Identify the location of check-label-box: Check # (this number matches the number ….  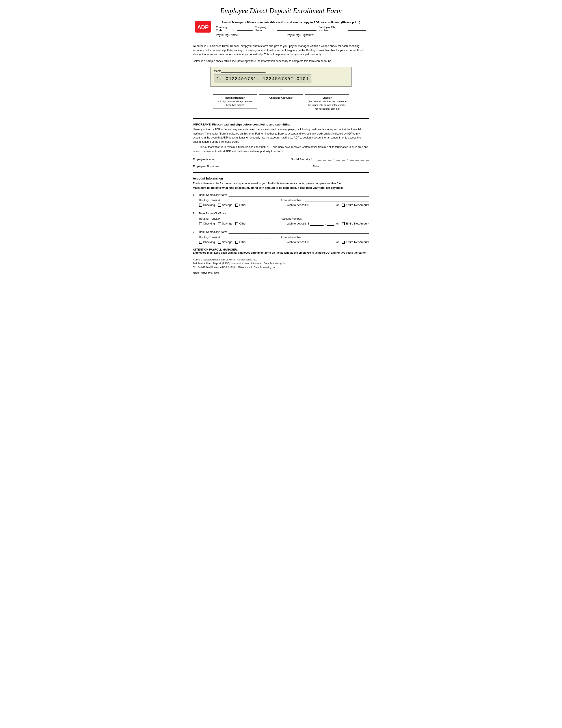
(327, 103).